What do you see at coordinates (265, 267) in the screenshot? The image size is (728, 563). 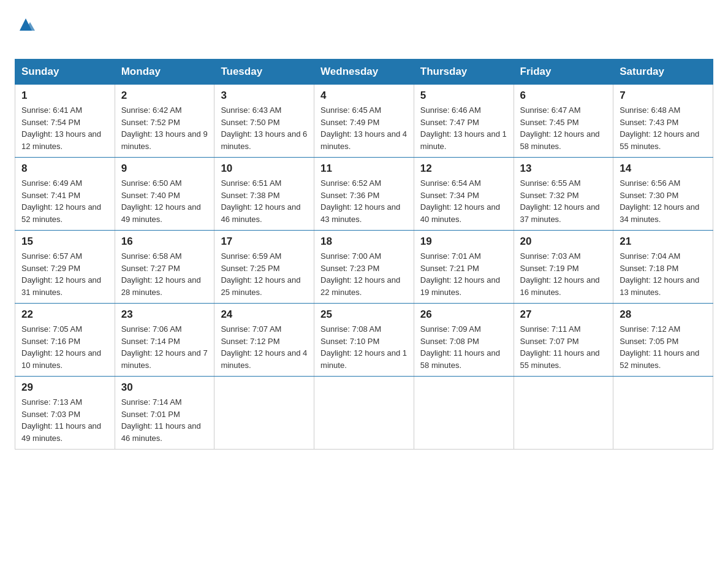 I see `calendar-cell: 17 Sunrise: 6:59 AMSunset: 7:25 PMDaylig…` at bounding box center [265, 267].